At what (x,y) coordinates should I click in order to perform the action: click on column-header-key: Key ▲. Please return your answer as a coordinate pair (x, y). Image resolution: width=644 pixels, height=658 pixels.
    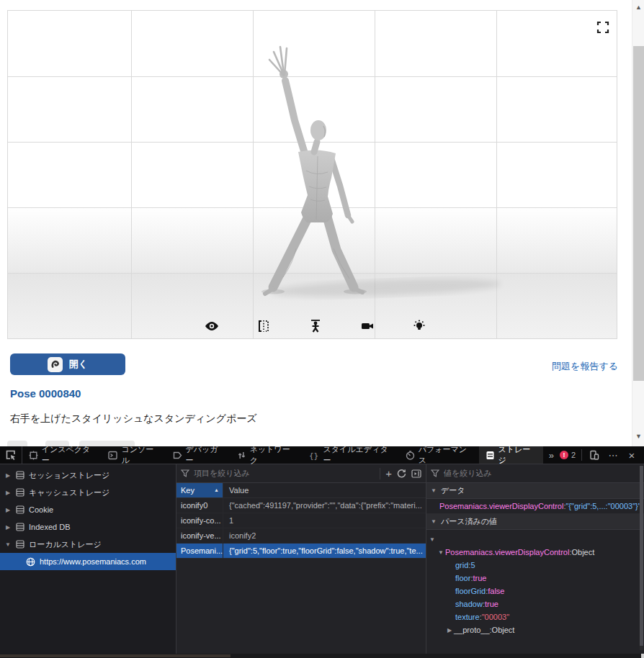
    Looking at the image, I should click on (200, 490).